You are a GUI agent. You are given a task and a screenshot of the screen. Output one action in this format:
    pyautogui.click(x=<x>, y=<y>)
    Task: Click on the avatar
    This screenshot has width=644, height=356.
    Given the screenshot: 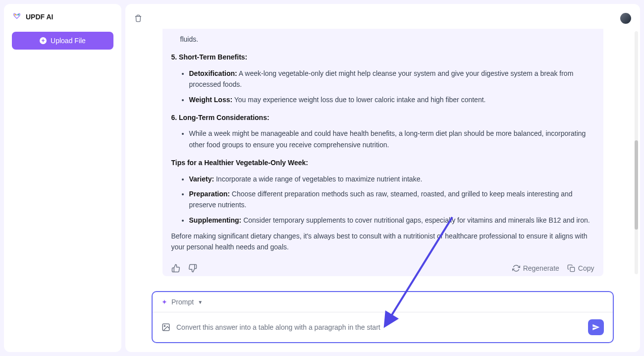 What is the action you would take?
    pyautogui.click(x=626, y=18)
    